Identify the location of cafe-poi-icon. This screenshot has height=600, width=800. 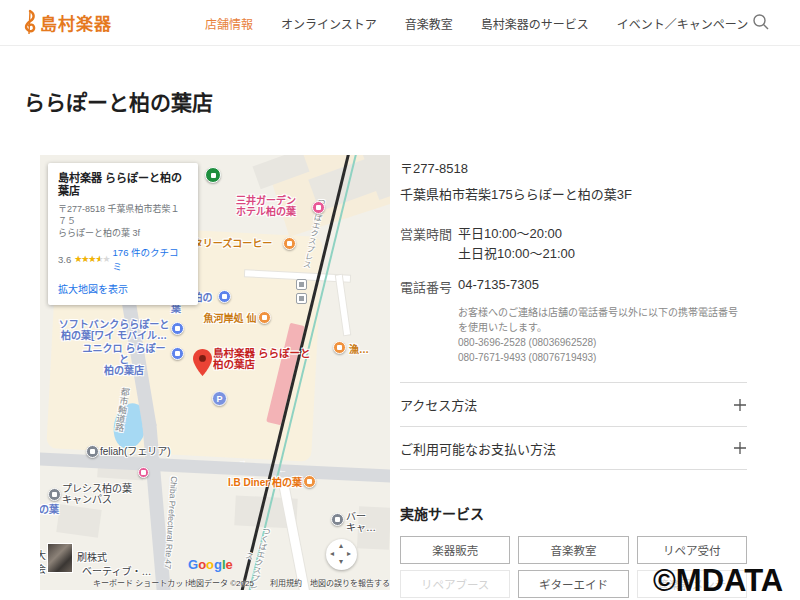
(290, 244).